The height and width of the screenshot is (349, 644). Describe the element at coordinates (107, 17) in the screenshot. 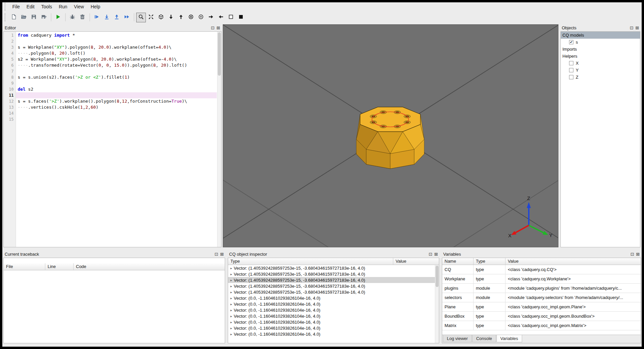

I see `step-into-button` at that location.